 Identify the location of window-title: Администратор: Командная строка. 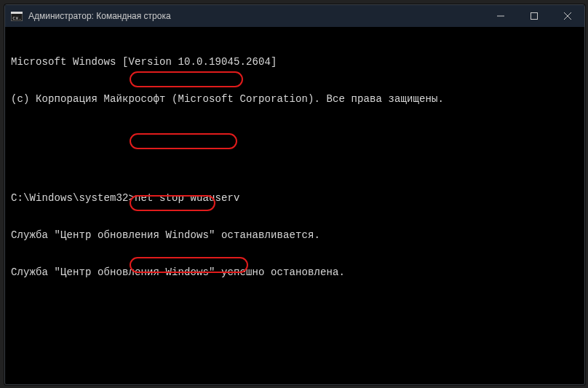
(256, 16).